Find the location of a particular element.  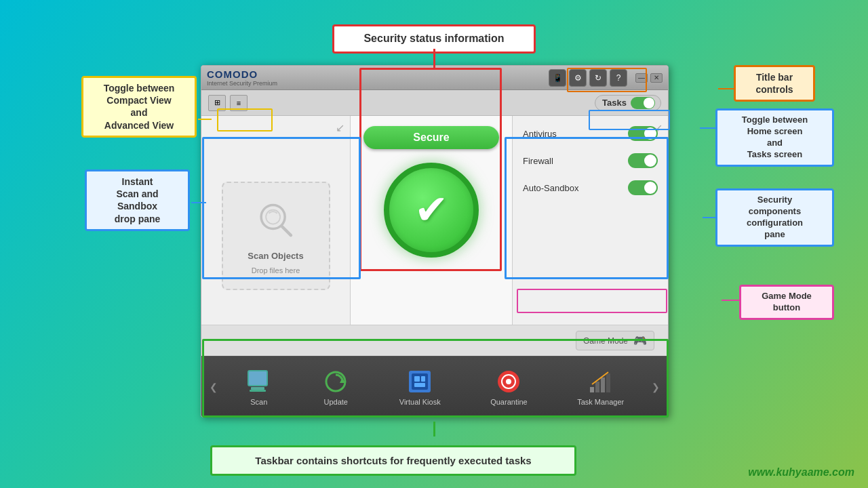

firewall-toggle is located at coordinates (643, 161).